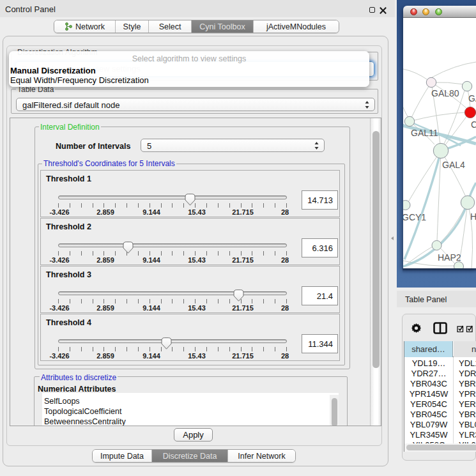  Describe the element at coordinates (445, 93) in the screenshot. I see `svg-text: GAL80` at that location.